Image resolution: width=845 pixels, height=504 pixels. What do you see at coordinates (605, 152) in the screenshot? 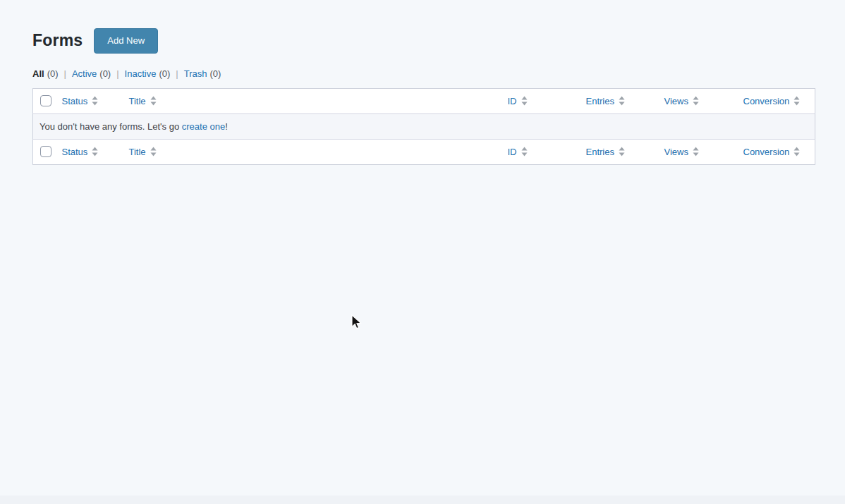
I see `column-footer-entries: Entries` at bounding box center [605, 152].